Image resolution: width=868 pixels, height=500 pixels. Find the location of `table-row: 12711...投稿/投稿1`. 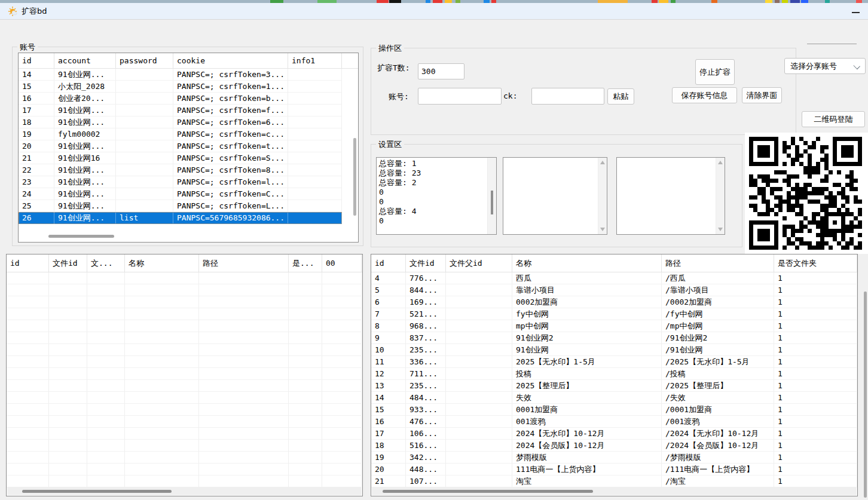

table-row: 12711...投稿/投稿1 is located at coordinates (615, 374).